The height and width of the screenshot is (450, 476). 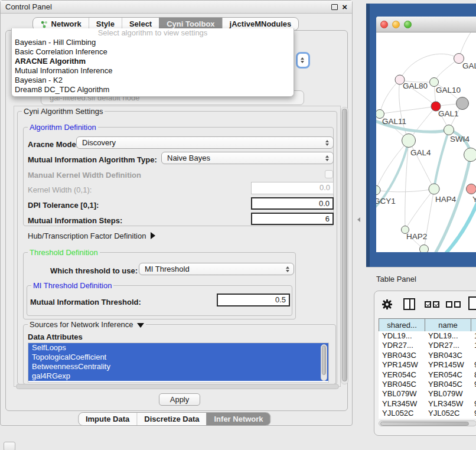 I want to click on table-file-icon, so click(x=472, y=304).